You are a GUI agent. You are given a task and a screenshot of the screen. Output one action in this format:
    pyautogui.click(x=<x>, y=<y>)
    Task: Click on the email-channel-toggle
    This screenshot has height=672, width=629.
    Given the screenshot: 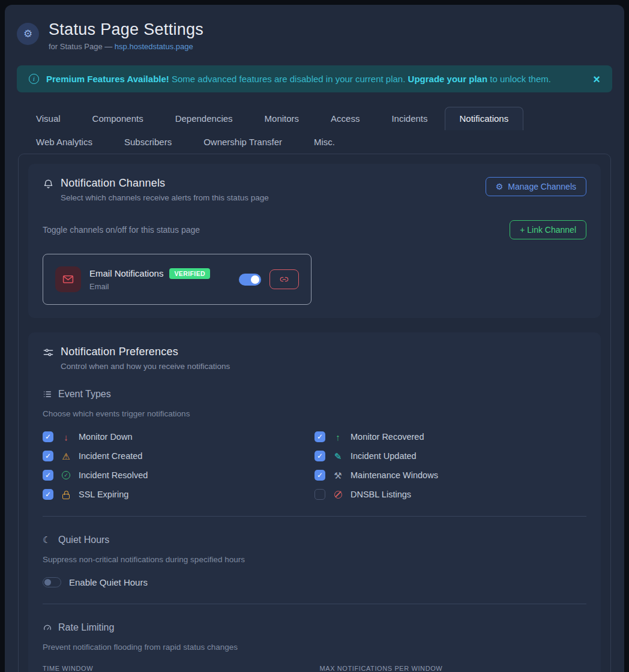 What is the action you would take?
    pyautogui.click(x=250, y=280)
    